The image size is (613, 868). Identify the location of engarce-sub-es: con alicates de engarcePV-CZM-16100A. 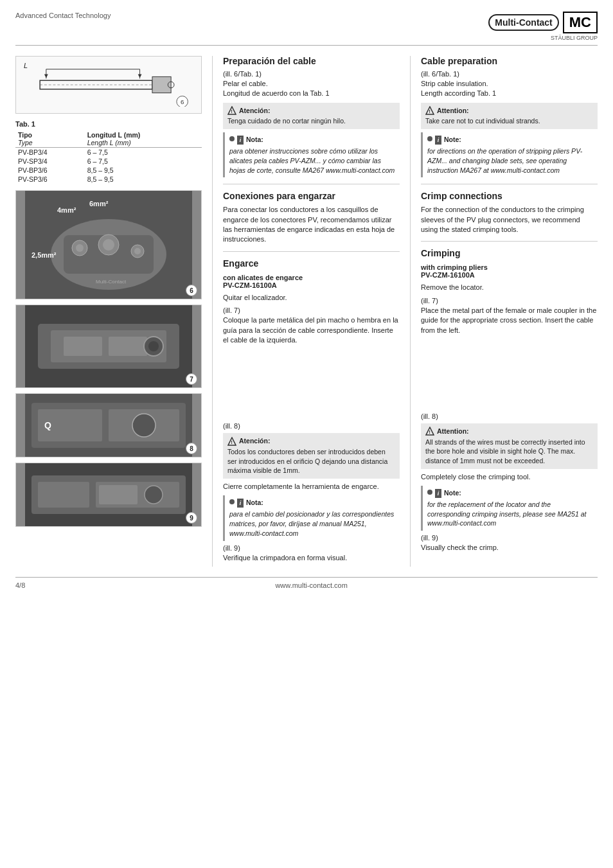
(311, 281).